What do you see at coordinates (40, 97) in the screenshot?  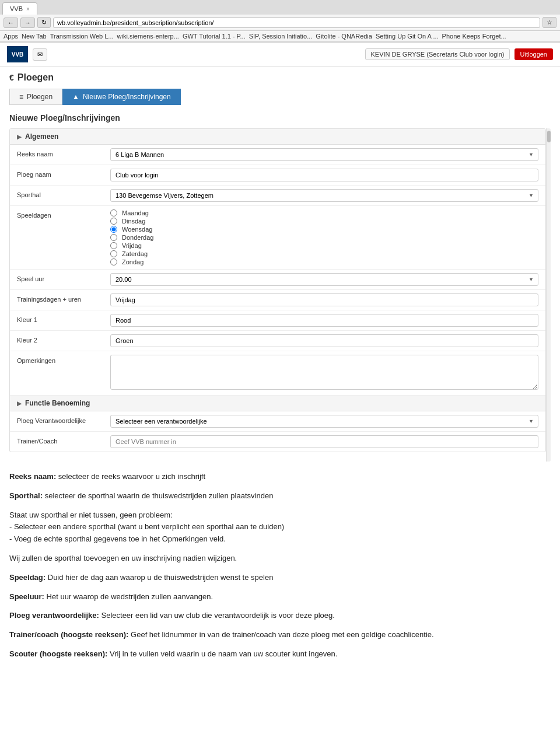 I see `tab-ploegen-label: Ploegen` at bounding box center [40, 97].